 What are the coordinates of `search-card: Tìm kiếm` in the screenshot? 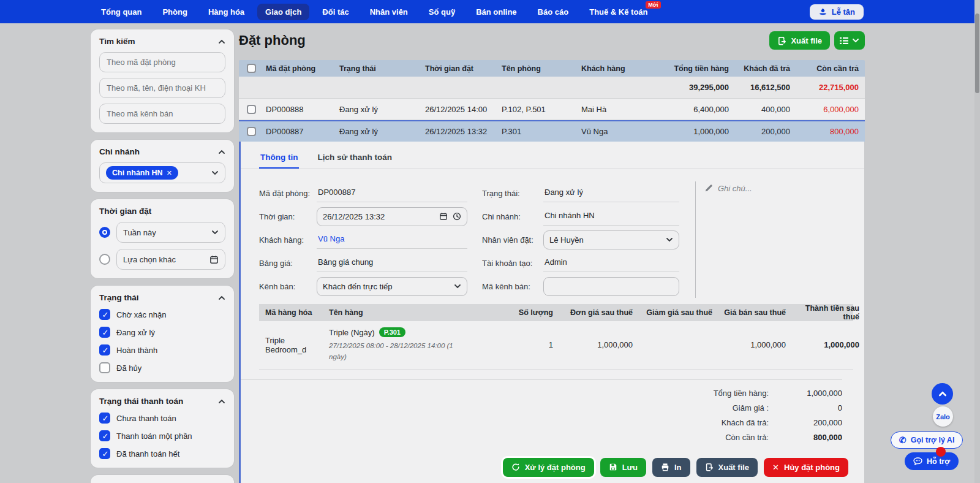 It's located at (162, 81).